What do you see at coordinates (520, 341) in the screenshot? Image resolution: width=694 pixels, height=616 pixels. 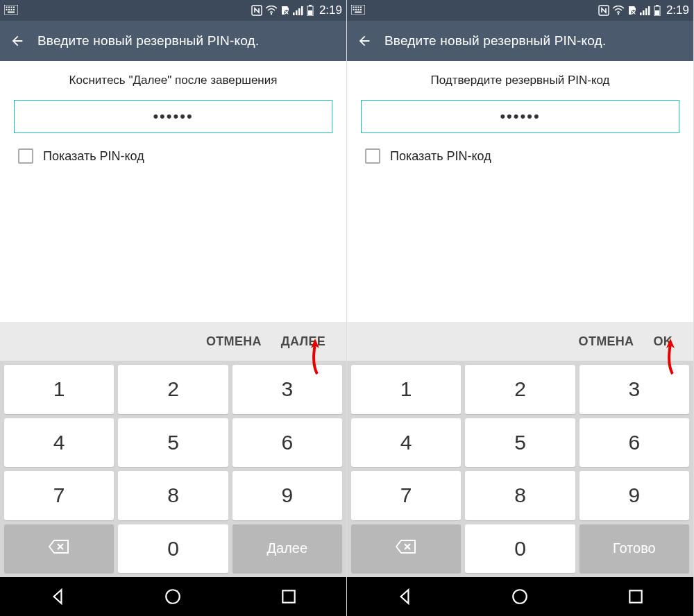 I see `action-row: ОТМЕНА OK` at bounding box center [520, 341].